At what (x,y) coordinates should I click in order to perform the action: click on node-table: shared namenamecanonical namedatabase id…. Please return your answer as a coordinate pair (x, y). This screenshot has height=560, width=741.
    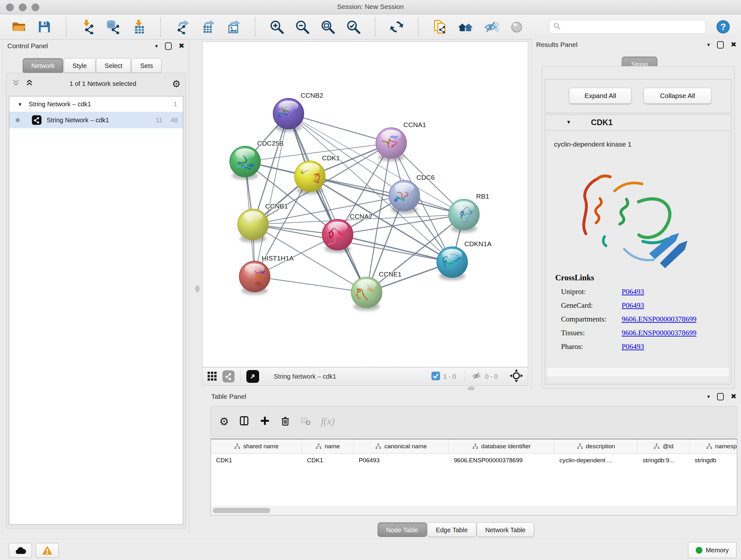
    Looking at the image, I should click on (474, 477).